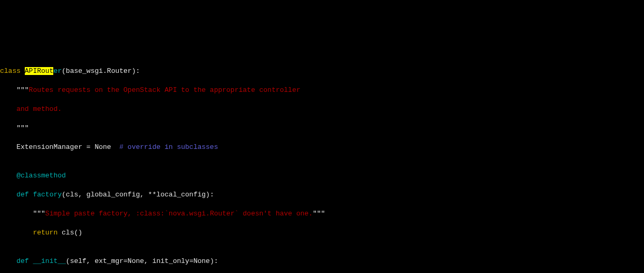  I want to click on code-line: def factory(cls, global_config, **local_…, so click(322, 195).